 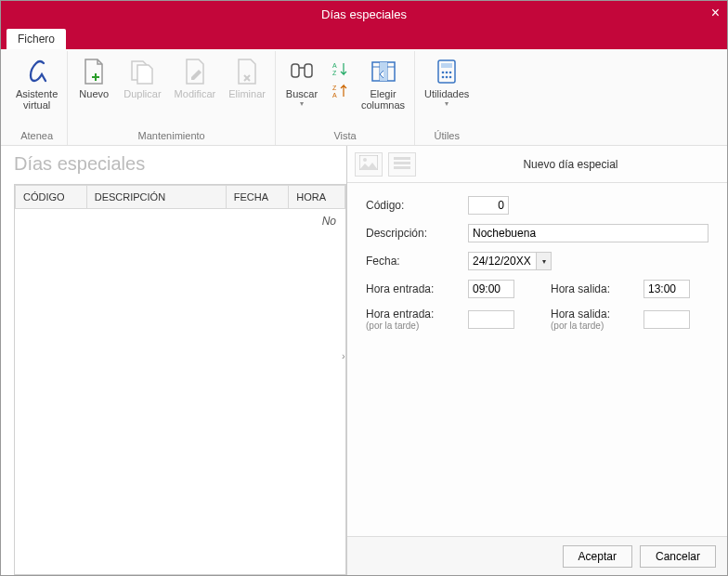 I want to click on view-list-button, so click(x=402, y=164).